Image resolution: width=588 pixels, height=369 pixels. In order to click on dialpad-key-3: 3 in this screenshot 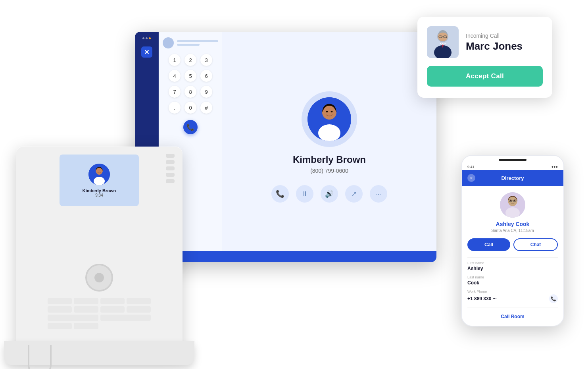, I will do `click(206, 60)`.